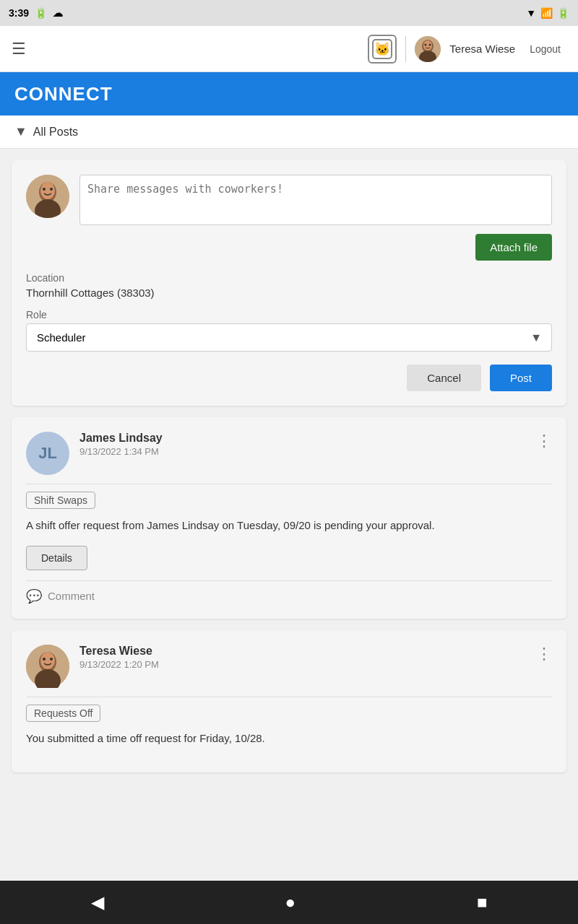 The image size is (578, 924). I want to click on post-body: A shift offer request from James Lindsay…, so click(289, 526).